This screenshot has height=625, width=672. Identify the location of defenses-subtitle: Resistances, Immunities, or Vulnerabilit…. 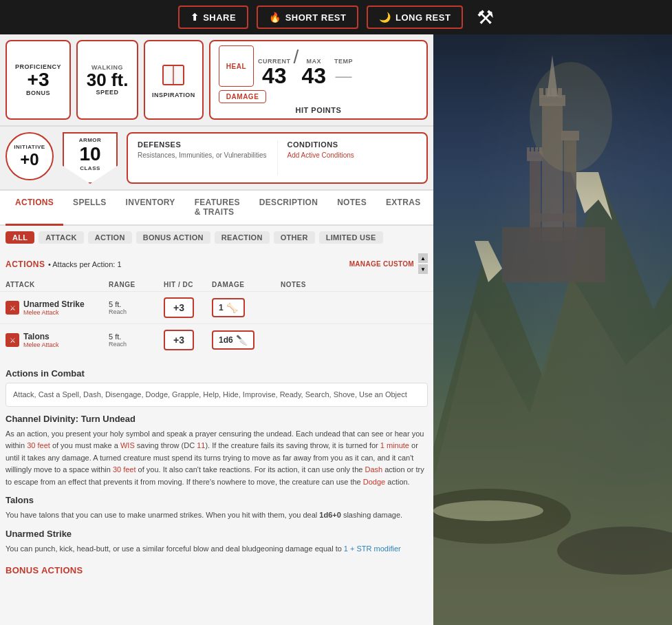
(202, 156).